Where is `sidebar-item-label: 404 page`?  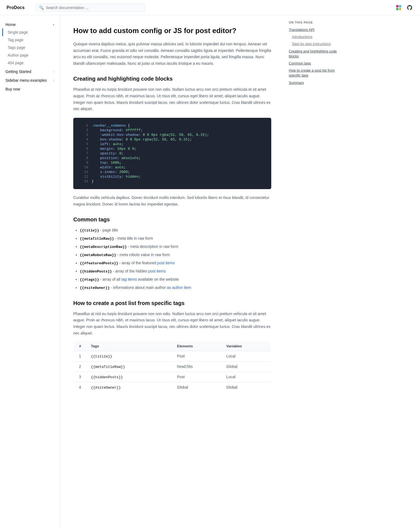
sidebar-item-label: 404 page is located at coordinates (16, 63).